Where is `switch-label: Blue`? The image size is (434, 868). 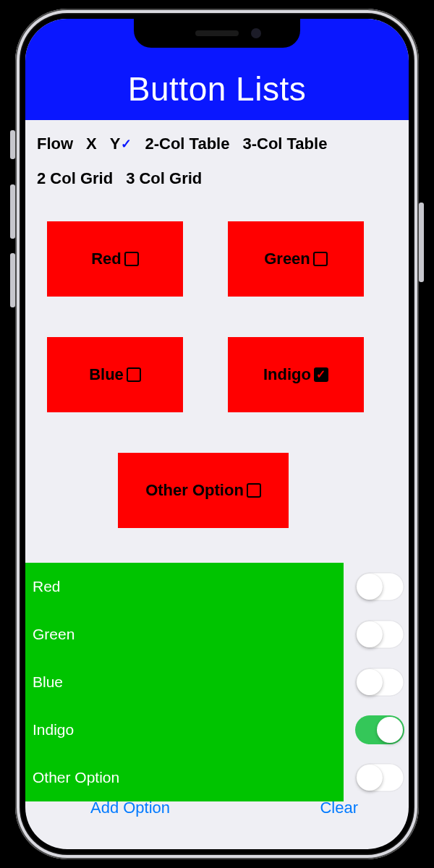 switch-label: Blue is located at coordinates (48, 682).